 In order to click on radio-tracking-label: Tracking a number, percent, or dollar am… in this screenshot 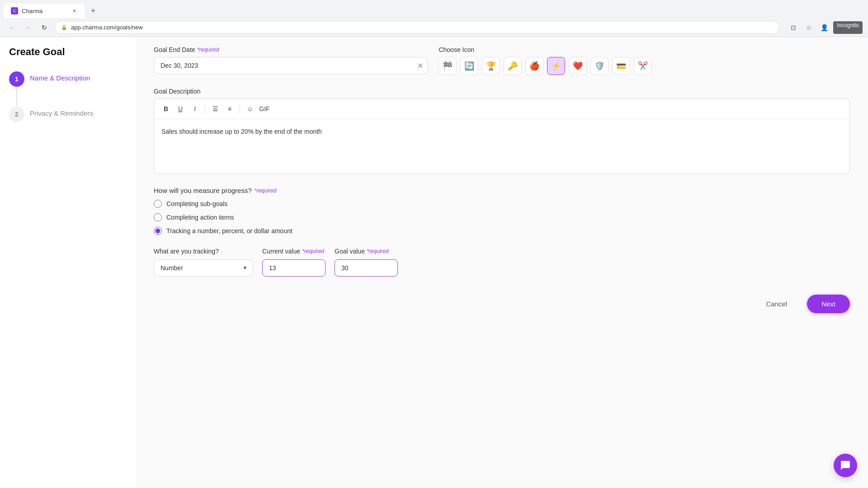, I will do `click(230, 231)`.